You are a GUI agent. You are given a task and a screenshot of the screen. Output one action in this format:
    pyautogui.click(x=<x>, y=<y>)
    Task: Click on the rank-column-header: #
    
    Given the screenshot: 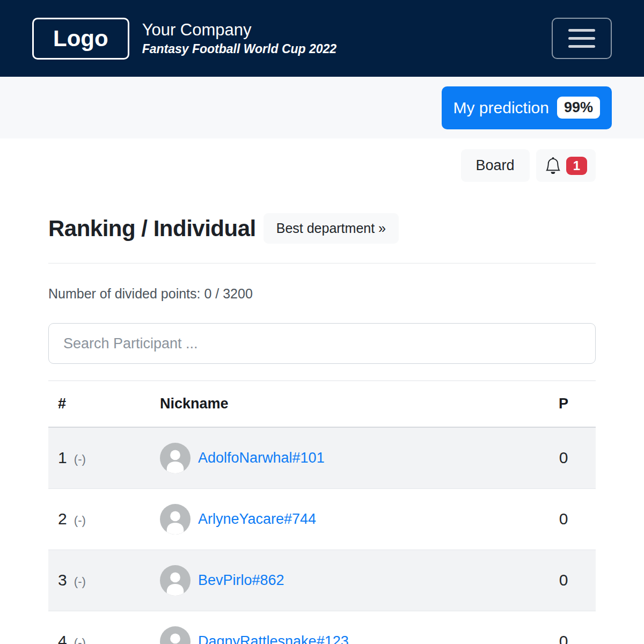 What is the action you would take?
    pyautogui.click(x=102, y=405)
    